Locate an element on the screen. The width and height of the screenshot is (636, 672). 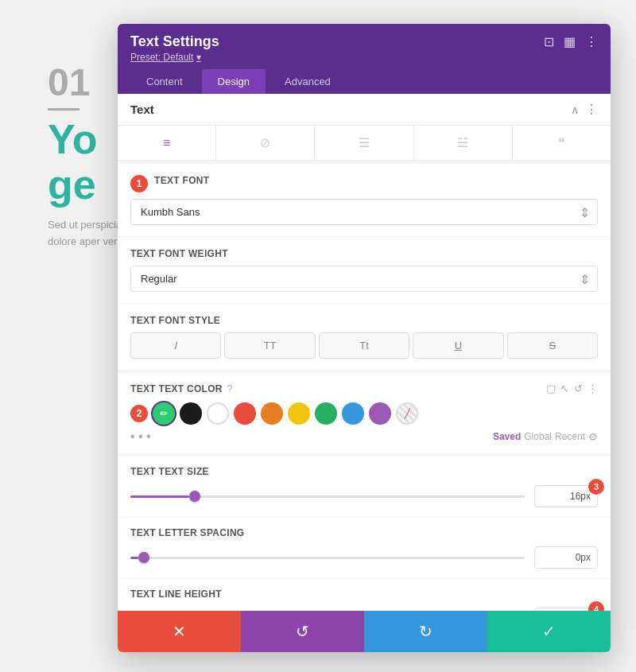
tab-content: Content is located at coordinates (165, 81).